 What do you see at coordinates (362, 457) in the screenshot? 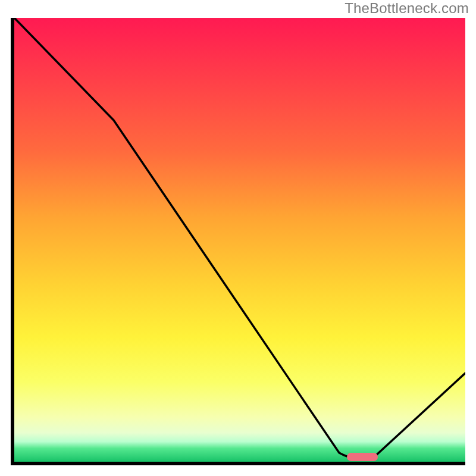
I see `minimum-marker` at bounding box center [362, 457].